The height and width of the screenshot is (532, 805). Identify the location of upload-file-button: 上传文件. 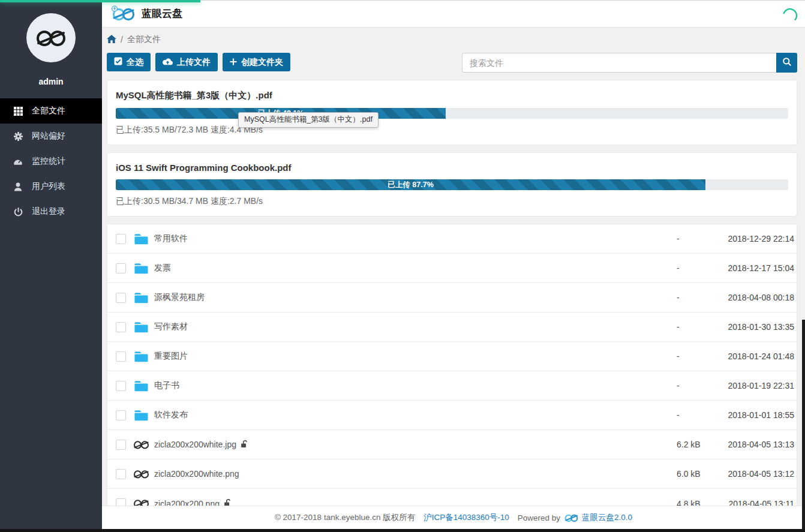
(187, 62).